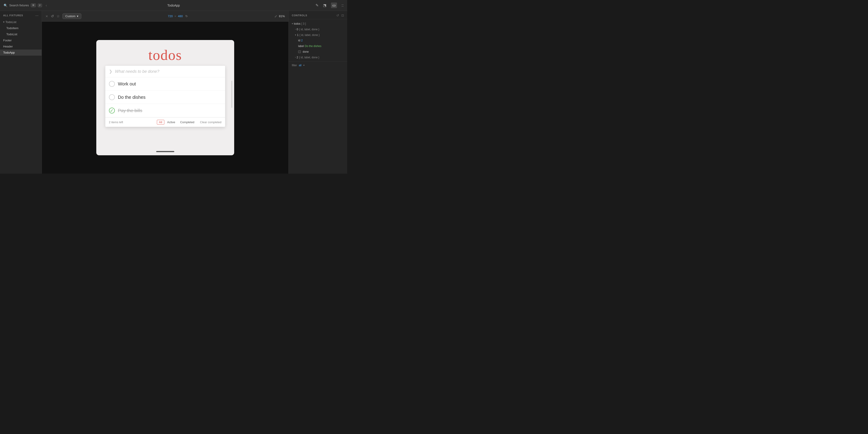  Describe the element at coordinates (187, 16) in the screenshot. I see `refresh-icon: ↻` at that location.